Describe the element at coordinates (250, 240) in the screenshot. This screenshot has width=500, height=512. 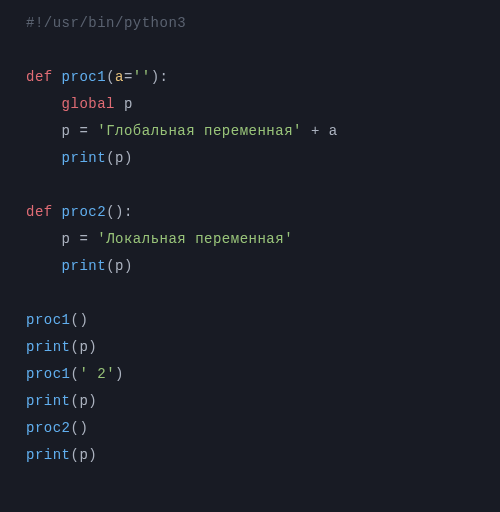
I see `code-line: p = 'Локальная переменная'` at that location.